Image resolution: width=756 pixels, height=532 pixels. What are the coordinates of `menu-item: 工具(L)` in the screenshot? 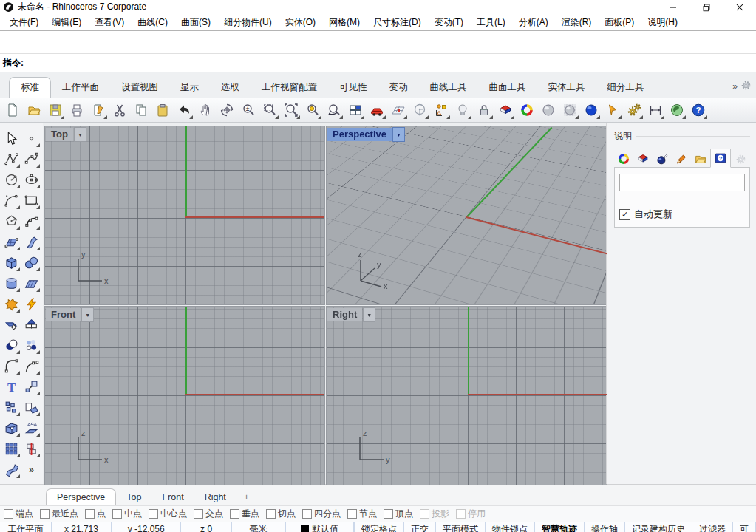 It's located at (491, 22).